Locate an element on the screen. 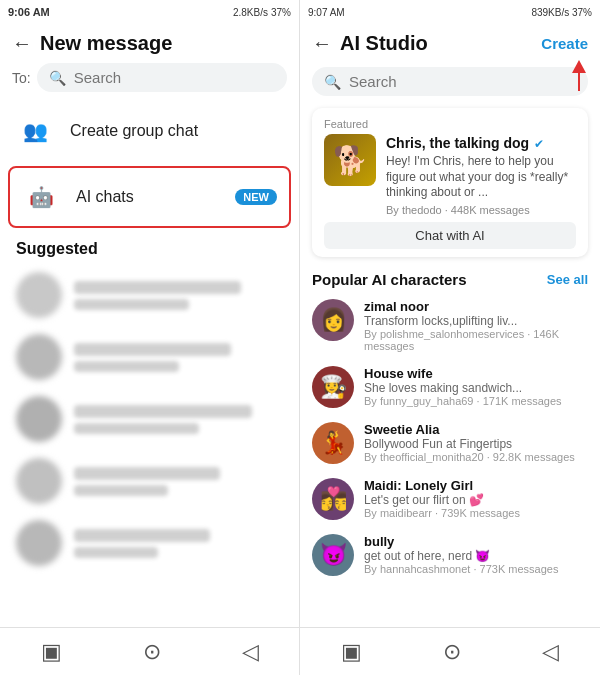 This screenshot has width=600, height=675. list-item: 👩‍🍳 House wife She loves making sandwich… is located at coordinates (450, 387).